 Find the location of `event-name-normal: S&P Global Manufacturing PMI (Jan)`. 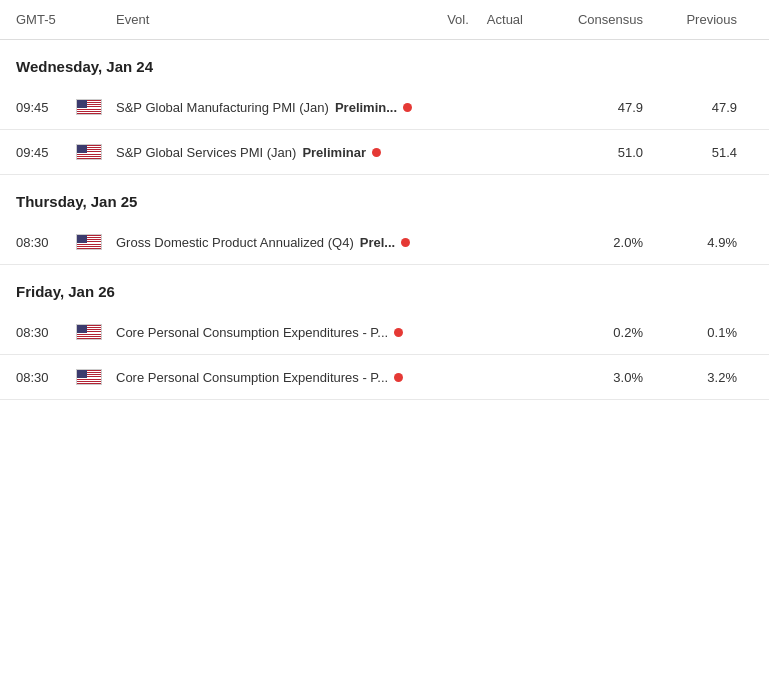

event-name-normal: S&P Global Manufacturing PMI (Jan) is located at coordinates (222, 108).